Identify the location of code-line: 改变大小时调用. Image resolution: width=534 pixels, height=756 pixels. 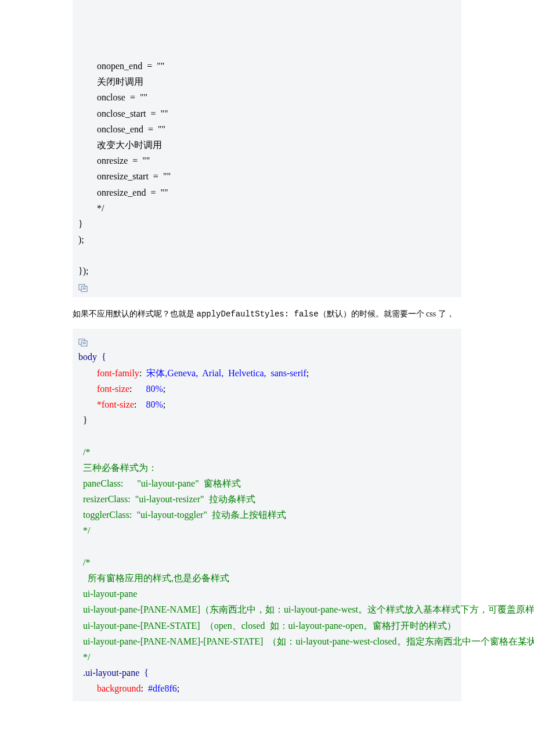
(267, 145).